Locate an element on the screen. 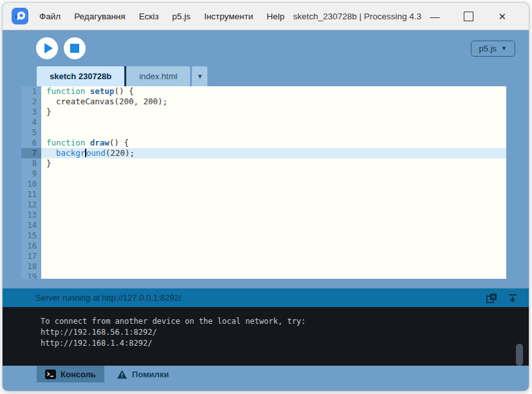 The height and width of the screenshot is (394, 532). line-number: 15 is located at coordinates (31, 236).